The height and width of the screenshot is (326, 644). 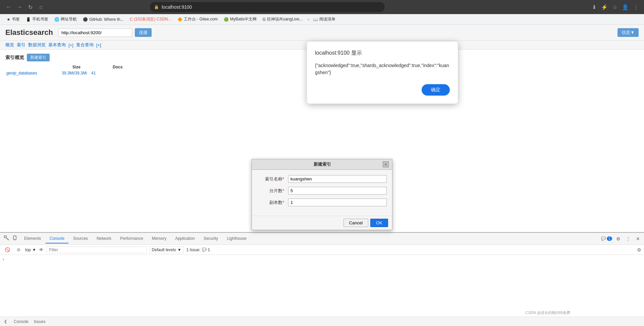 What do you see at coordinates (167, 250) in the screenshot?
I see `console-level-select: Default levels ▼` at bounding box center [167, 250].